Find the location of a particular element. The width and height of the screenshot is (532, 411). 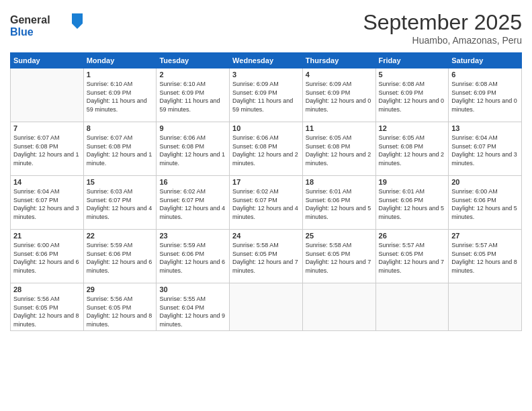

day-number: 11 is located at coordinates (339, 128).